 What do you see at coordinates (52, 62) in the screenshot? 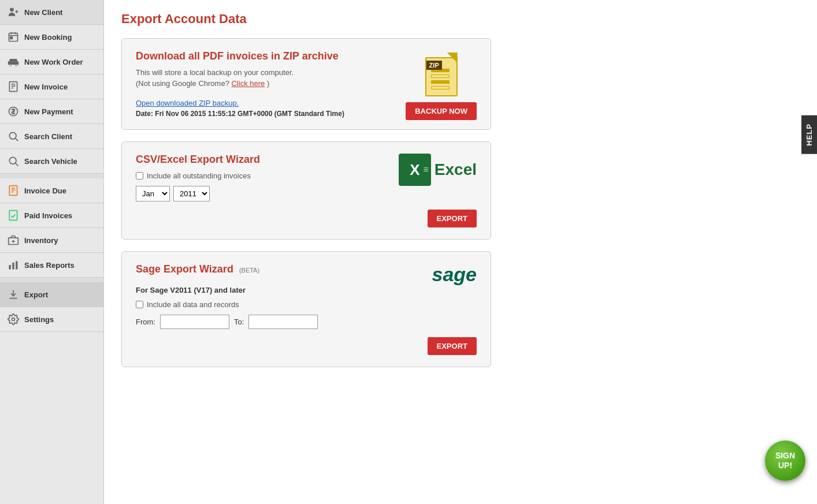
I see `sidebar-item-new-work-order: New Work Order` at bounding box center [52, 62].